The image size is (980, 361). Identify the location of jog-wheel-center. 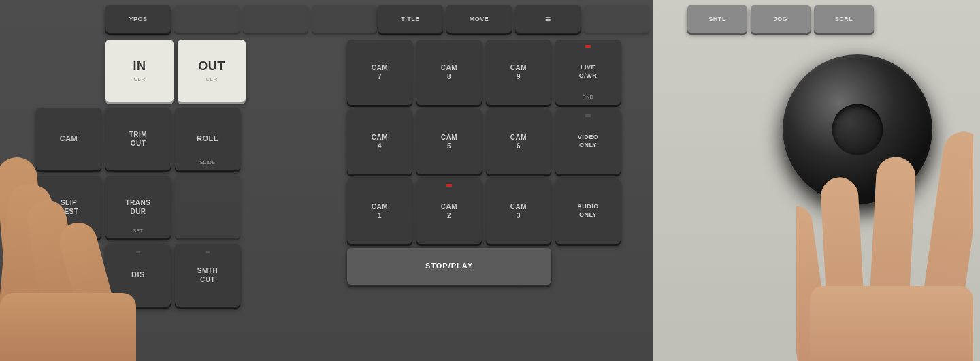
(858, 129).